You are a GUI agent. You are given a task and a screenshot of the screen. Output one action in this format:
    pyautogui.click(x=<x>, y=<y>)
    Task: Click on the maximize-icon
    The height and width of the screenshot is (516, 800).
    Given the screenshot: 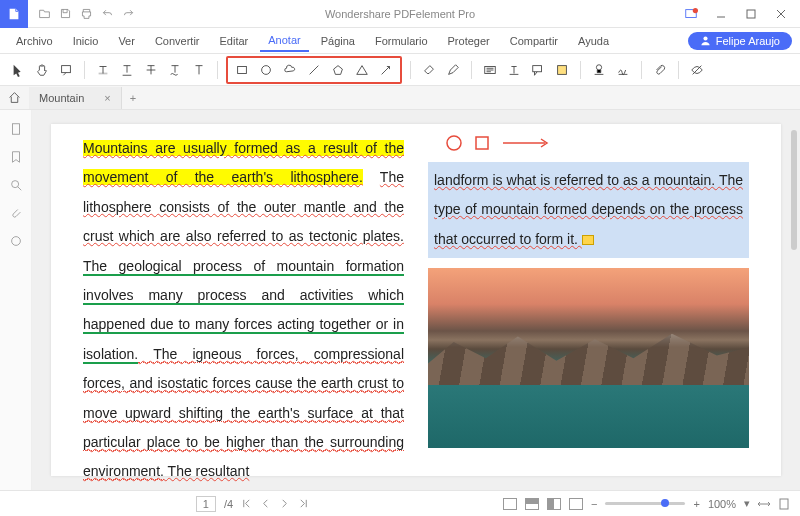 What is the action you would take?
    pyautogui.click(x=751, y=14)
    